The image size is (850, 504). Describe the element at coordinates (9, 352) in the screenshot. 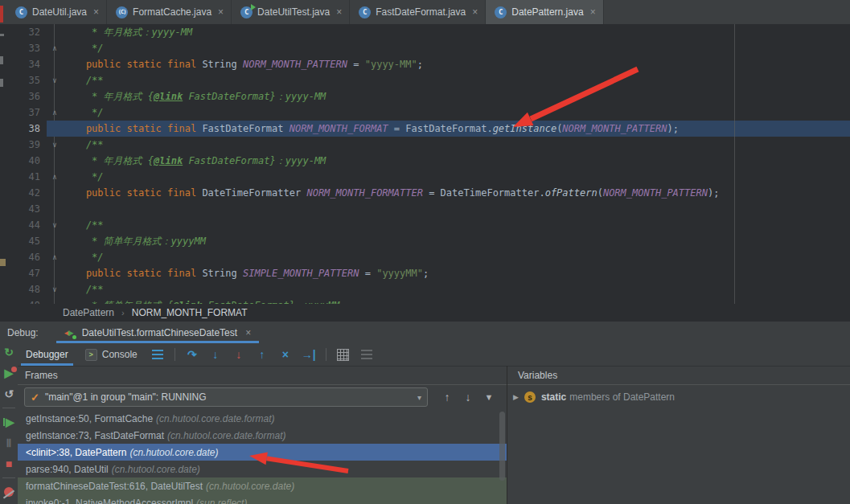

I see `rerun-button: ↻` at that location.